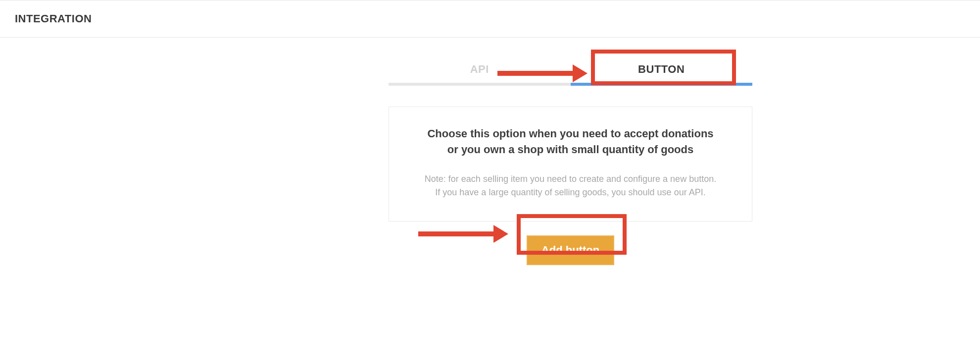 This screenshot has height=337, width=980. Describe the element at coordinates (570, 150) in the screenshot. I see `info-headline-line2: or you own a shop with small quantity of…` at that location.